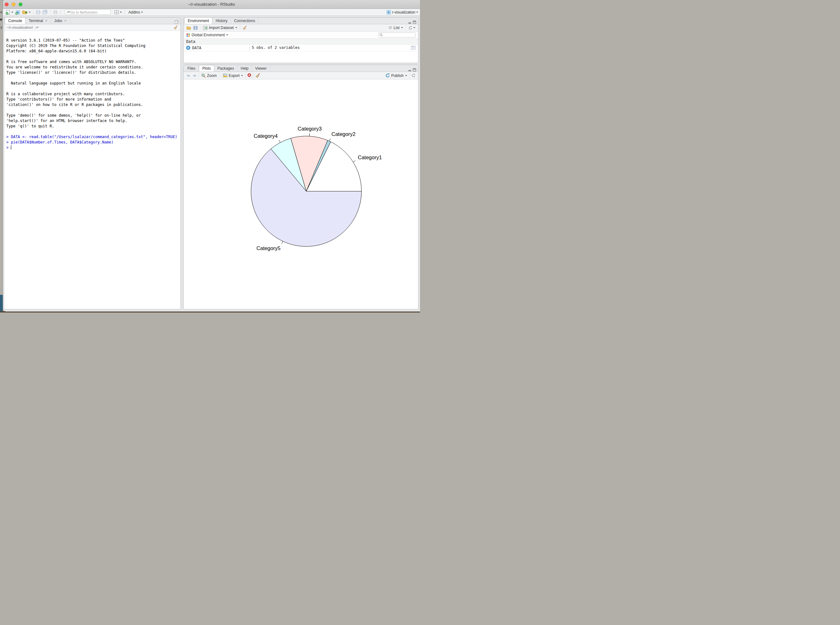  Describe the element at coordinates (301, 187) in the screenshot. I see `plots-pane: Files Plots Packages Help Viewer Zoom Ex…` at that location.